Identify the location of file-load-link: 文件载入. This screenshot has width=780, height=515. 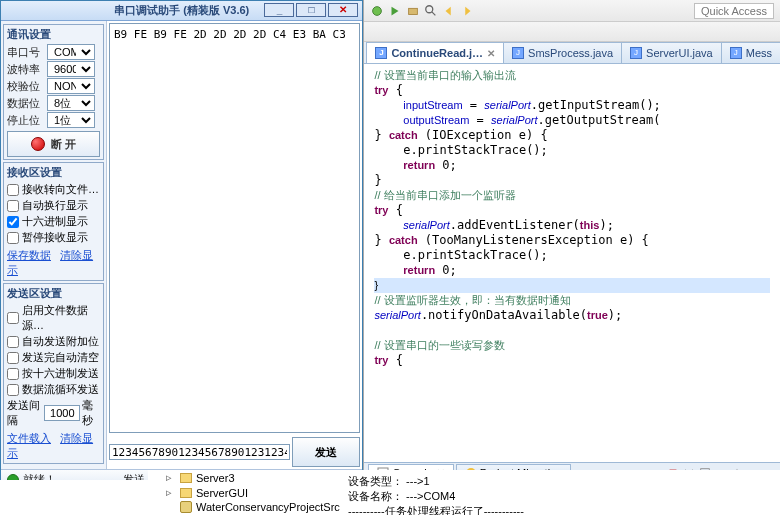
(29, 438).